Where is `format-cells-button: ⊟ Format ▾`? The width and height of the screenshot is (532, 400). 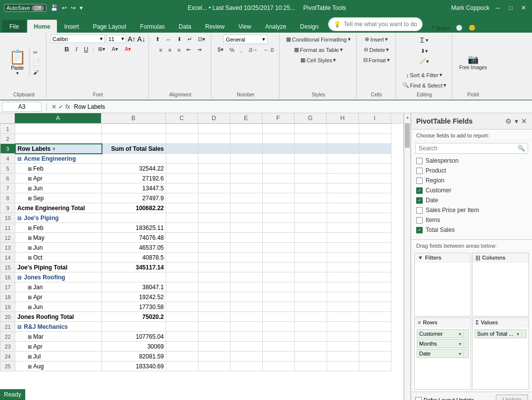 format-cells-button: ⊟ Format ▾ is located at coordinates (377, 60).